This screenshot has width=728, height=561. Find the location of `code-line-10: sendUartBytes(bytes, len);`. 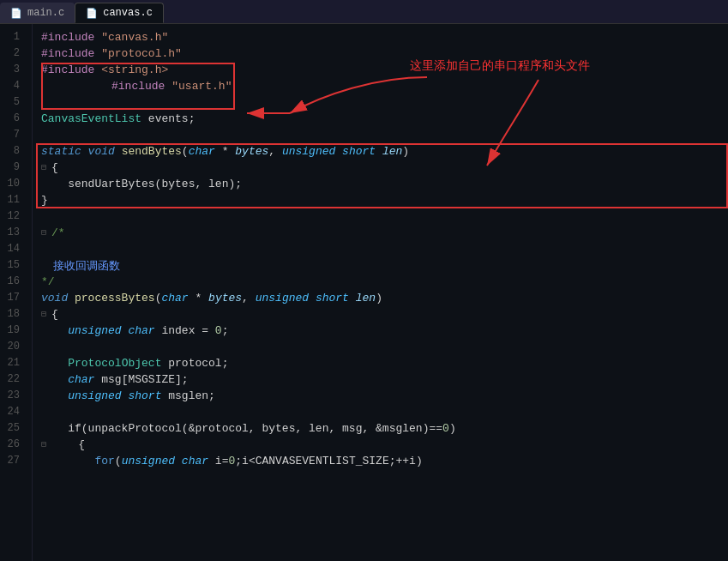

code-line-10: sendUartBytes(bytes, len); is located at coordinates (384, 184).